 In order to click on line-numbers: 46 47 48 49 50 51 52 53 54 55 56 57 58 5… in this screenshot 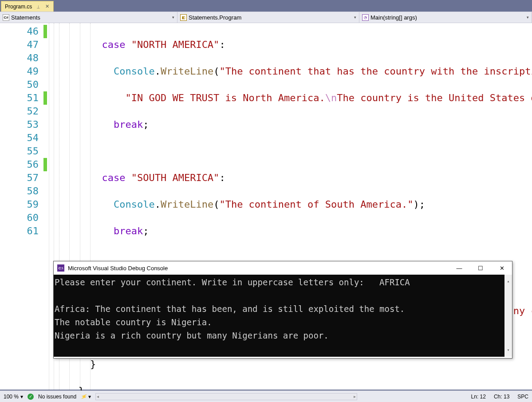, I will do `click(21, 130)`.